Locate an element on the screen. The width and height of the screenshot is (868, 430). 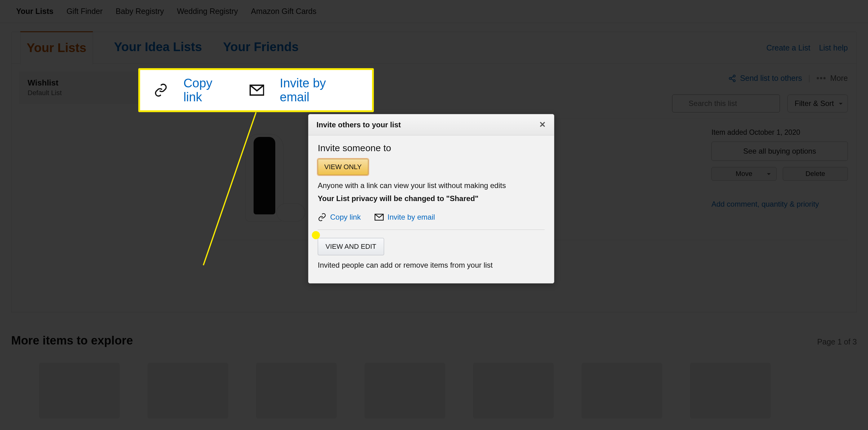
move-button: Move is located at coordinates (744, 174).